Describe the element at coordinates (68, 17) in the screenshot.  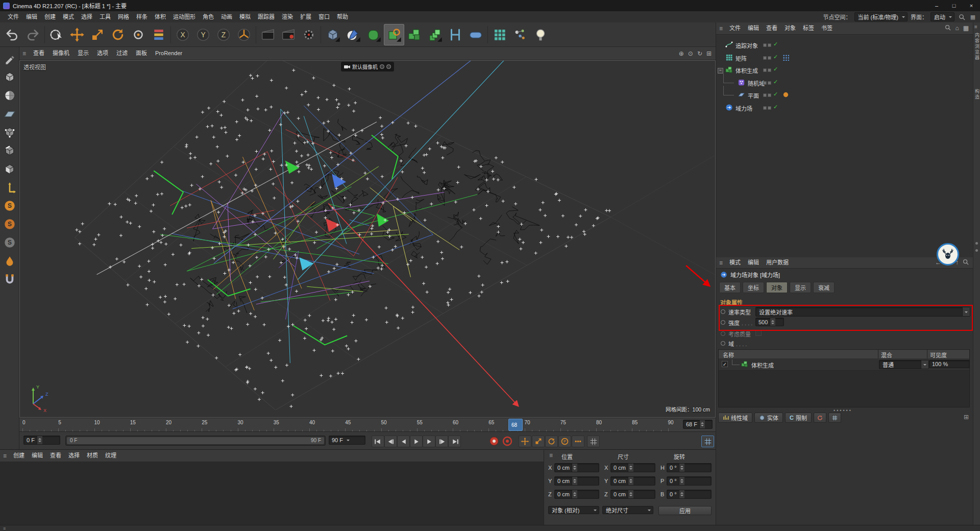
I see `menu-item-3: 模式` at that location.